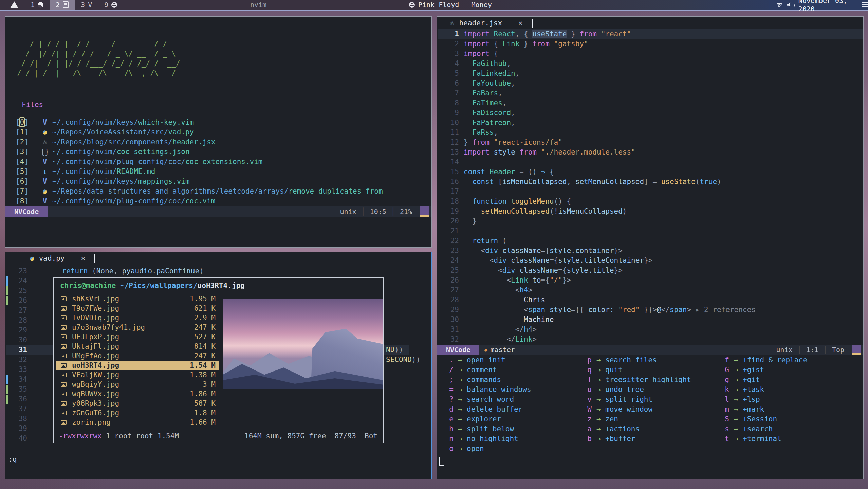 Image resolution: width=868 pixels, height=489 pixels. What do you see at coordinates (621, 439) in the screenshot?
I see `which-key-desc: +buffer` at bounding box center [621, 439].